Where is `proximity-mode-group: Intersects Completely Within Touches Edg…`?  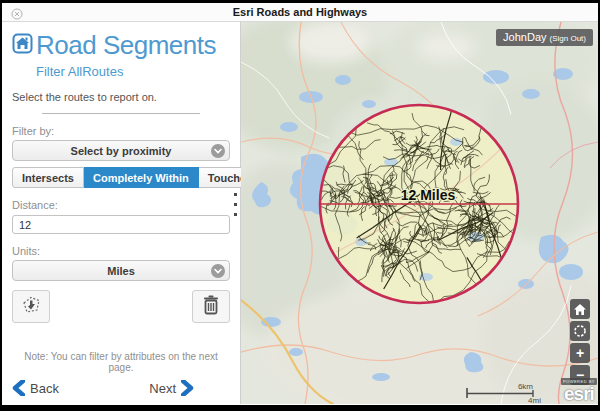
proximity-mode-group: Intersects Completely Within Touches Edg… is located at coordinates (121, 178).